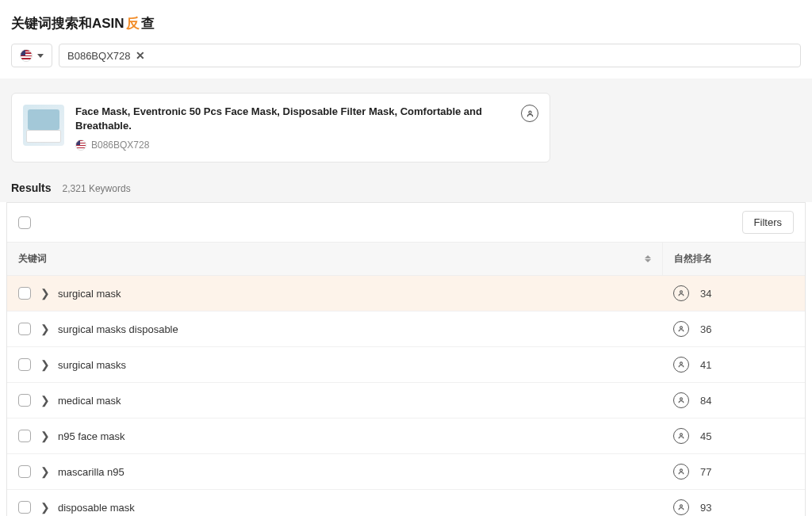 The height and width of the screenshot is (516, 812). I want to click on keyword-text: disposable mask, so click(97, 507).